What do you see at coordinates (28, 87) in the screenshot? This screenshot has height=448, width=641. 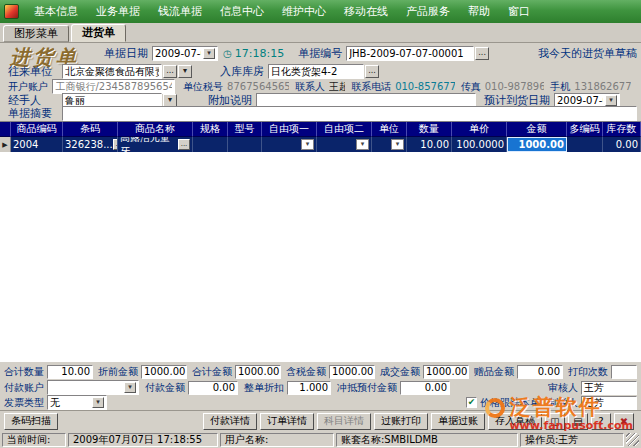 I see `bank-account-label: 开户账户` at bounding box center [28, 87].